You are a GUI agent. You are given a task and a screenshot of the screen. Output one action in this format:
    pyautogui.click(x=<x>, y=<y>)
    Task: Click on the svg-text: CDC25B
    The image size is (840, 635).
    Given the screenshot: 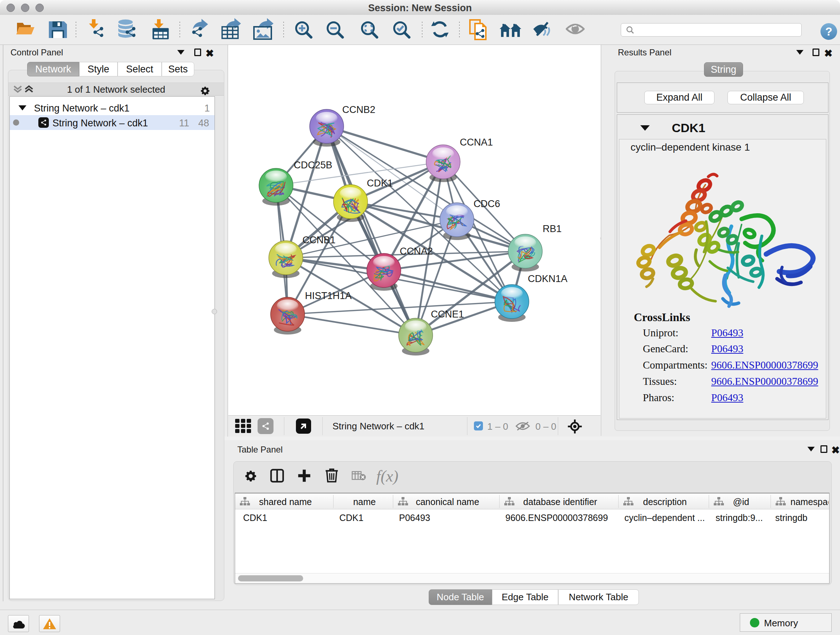 What is the action you would take?
    pyautogui.click(x=313, y=165)
    